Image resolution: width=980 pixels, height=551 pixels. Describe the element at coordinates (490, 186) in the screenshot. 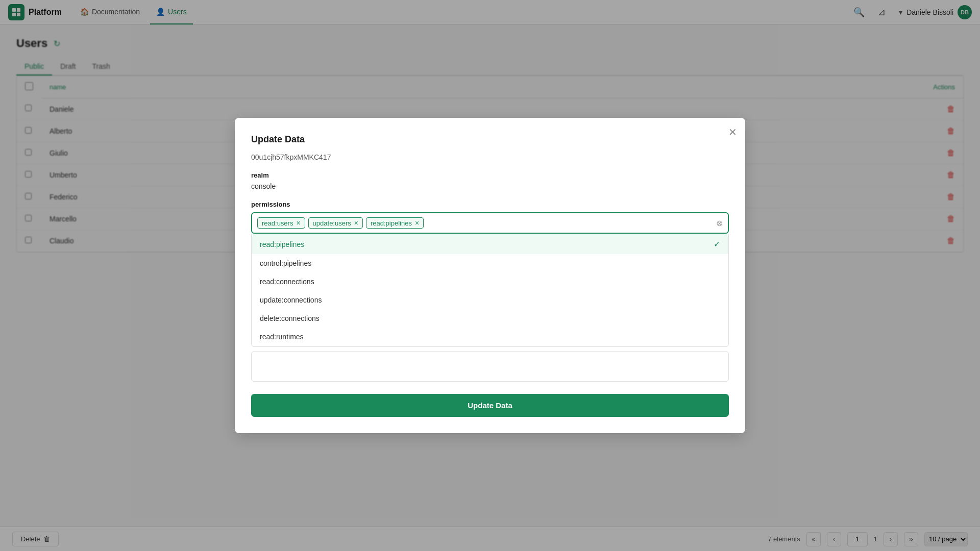

I see `realm-value: console` at that location.